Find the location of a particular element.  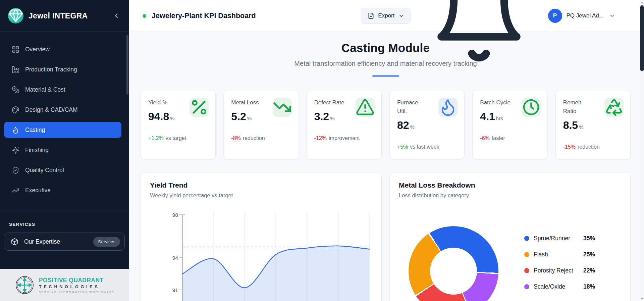

legend-row-porosity-reject: Porosity Reject 22% is located at coordinates (559, 270).